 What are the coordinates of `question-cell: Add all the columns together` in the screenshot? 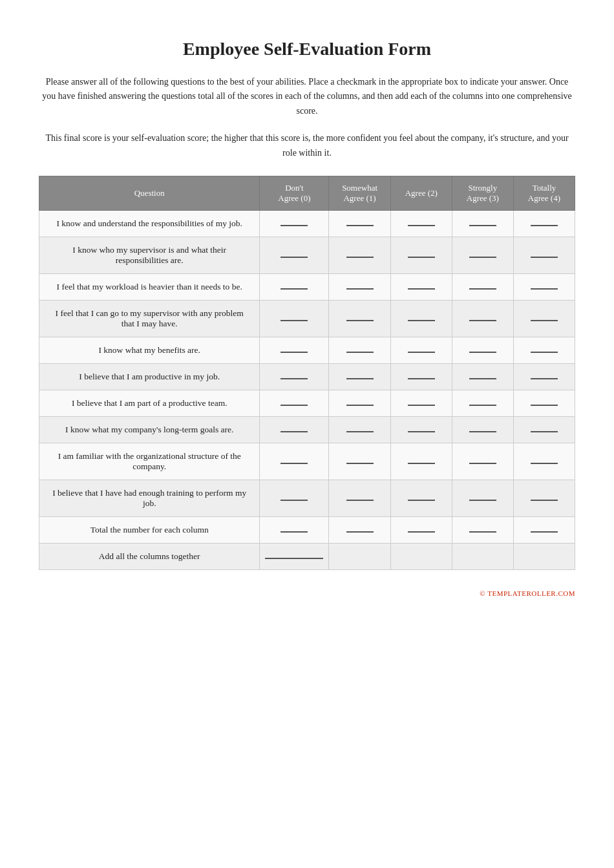 It's located at (150, 556).